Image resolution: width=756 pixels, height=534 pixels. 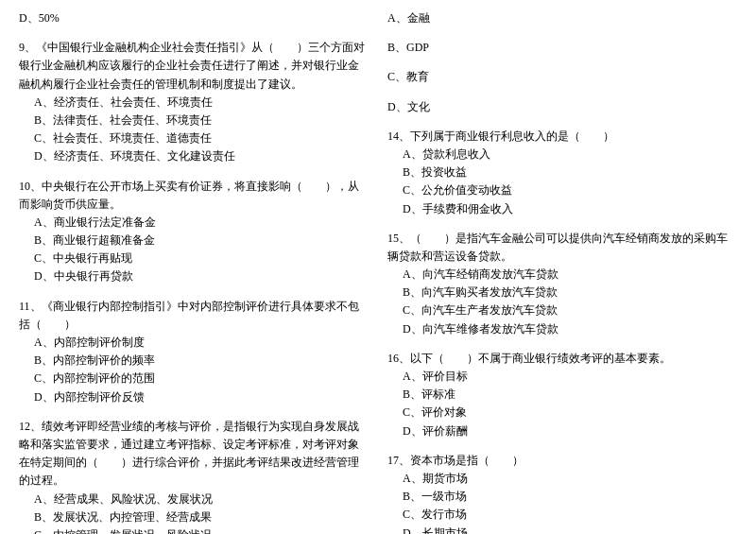 I want to click on question-title: 12、绩效考评即经营业绩的考核与评价，是指银行为实现自身发展战略和落实监管要求，…, so click(x=194, y=454).